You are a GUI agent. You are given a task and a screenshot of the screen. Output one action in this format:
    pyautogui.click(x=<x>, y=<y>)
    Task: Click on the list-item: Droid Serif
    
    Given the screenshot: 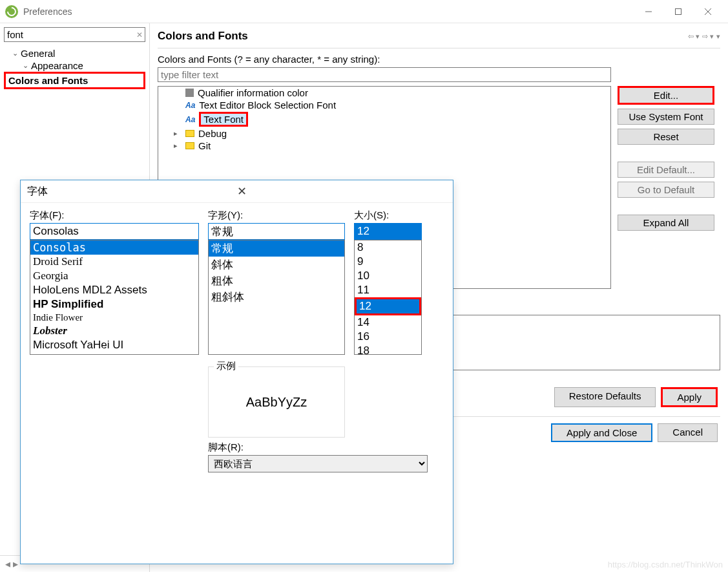 What is the action you would take?
    pyautogui.click(x=114, y=262)
    